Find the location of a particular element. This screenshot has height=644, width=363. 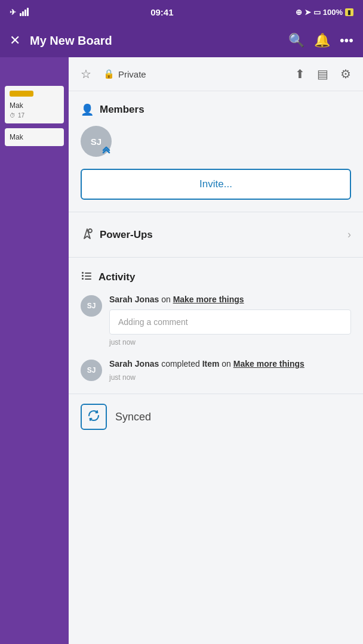

sync-icon-box is located at coordinates (94, 417).